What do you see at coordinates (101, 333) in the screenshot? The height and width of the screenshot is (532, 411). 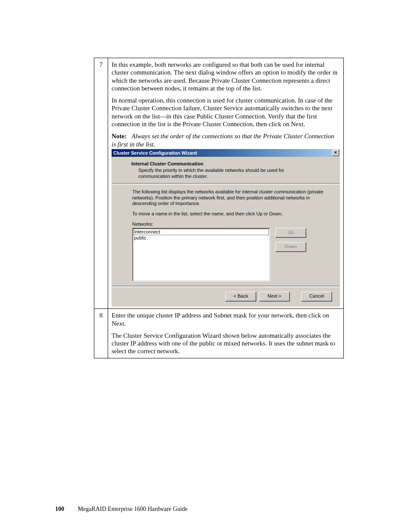 I see `step-number-8: 8` at bounding box center [101, 333].